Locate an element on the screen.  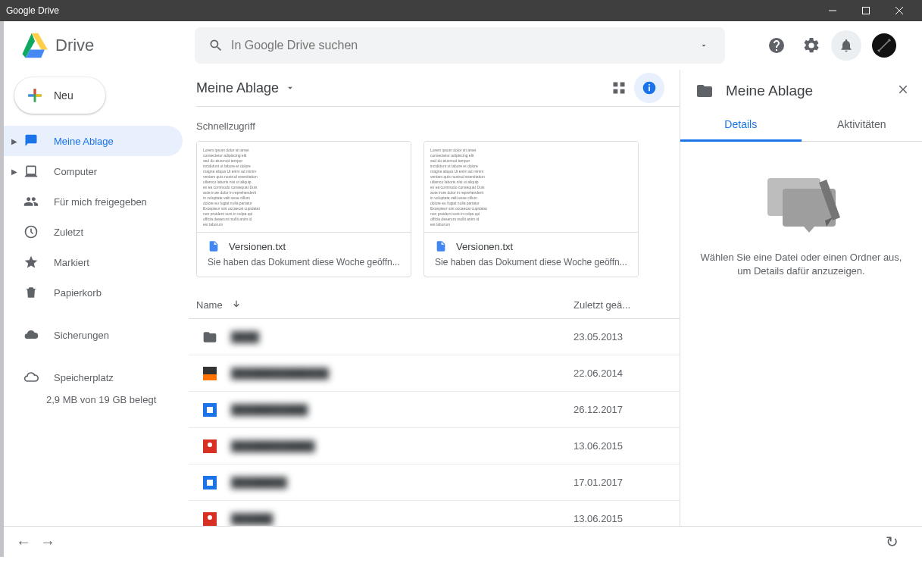
new-button-label: Neu is located at coordinates (64, 95).